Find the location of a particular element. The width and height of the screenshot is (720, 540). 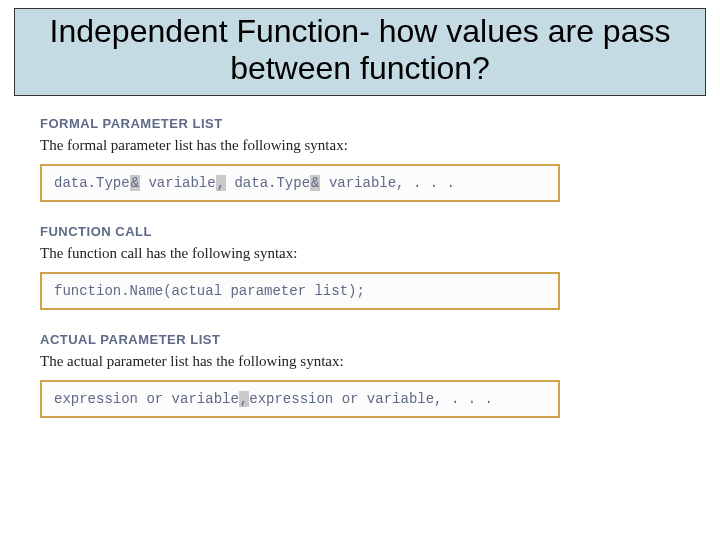

section-heading-formal: FORMAL PARAMETER LIST is located at coordinates (360, 124).